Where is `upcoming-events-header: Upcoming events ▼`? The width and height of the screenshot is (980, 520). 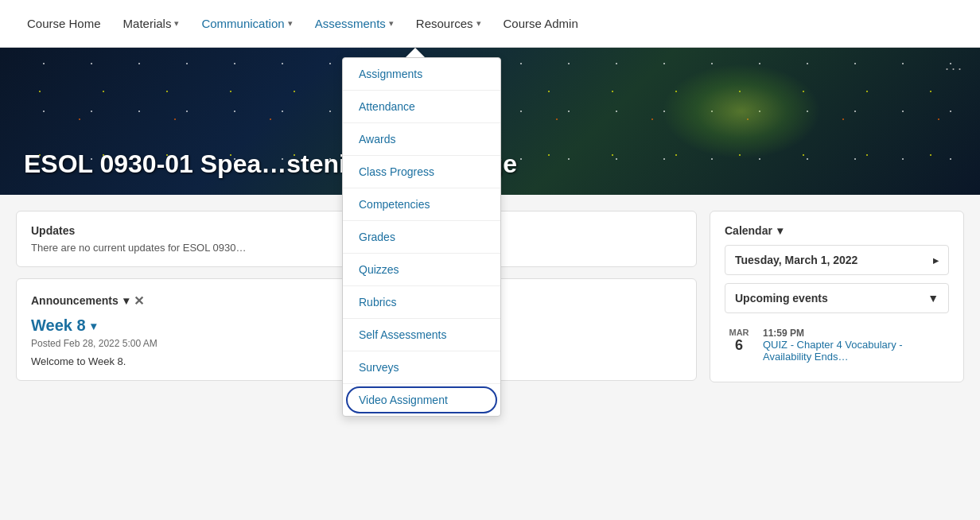
upcoming-events-header: Upcoming events ▼ is located at coordinates (837, 298).